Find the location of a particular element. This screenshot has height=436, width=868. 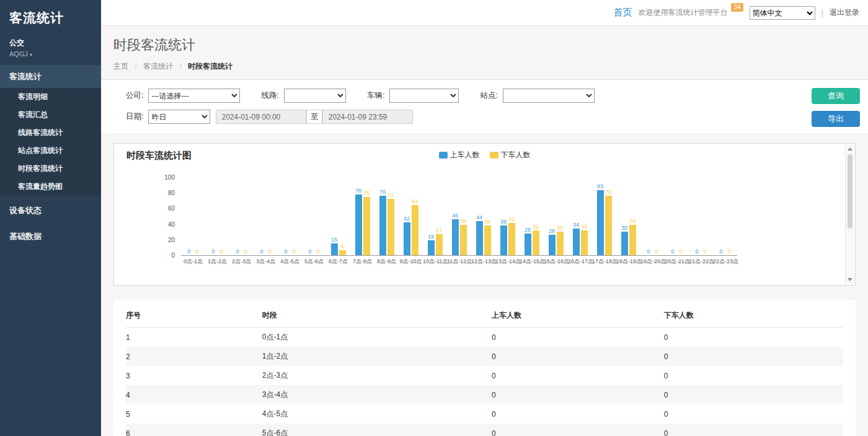

sidebar-item: 时段客流统计 is located at coordinates (51, 168).